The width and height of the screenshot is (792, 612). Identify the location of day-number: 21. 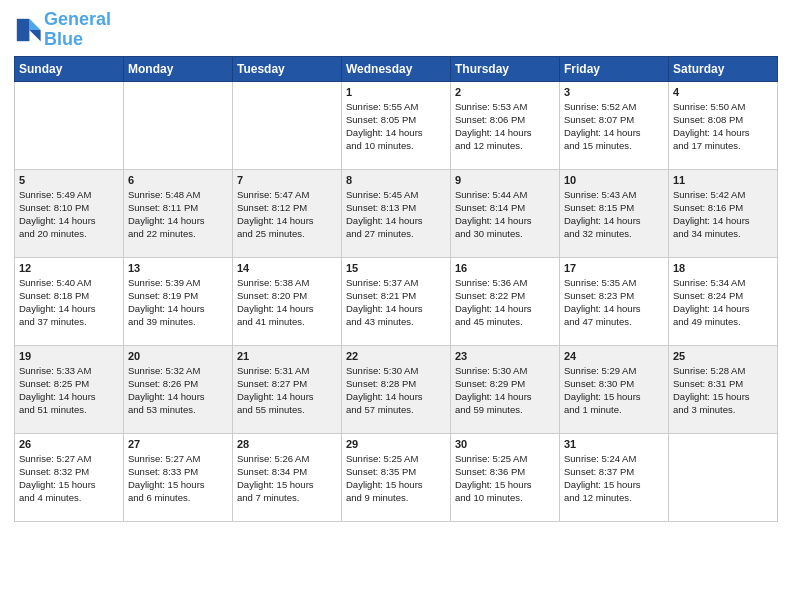
(287, 356).